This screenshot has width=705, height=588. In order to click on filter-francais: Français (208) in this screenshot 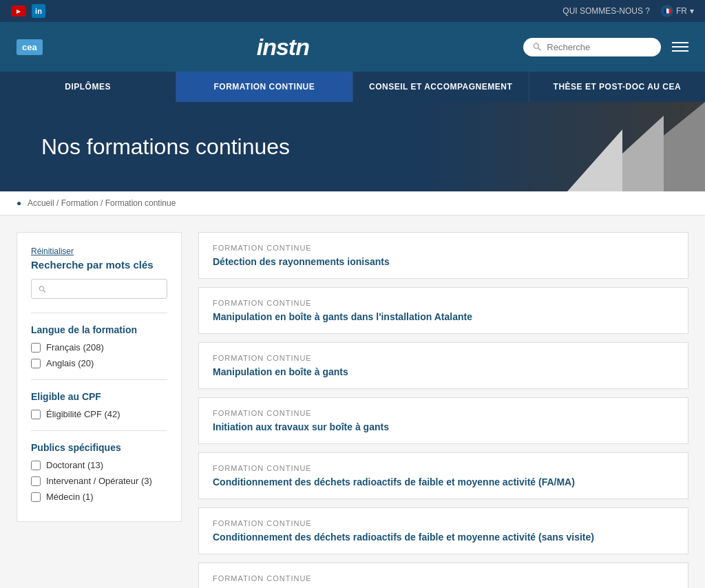, I will do `click(99, 347)`.